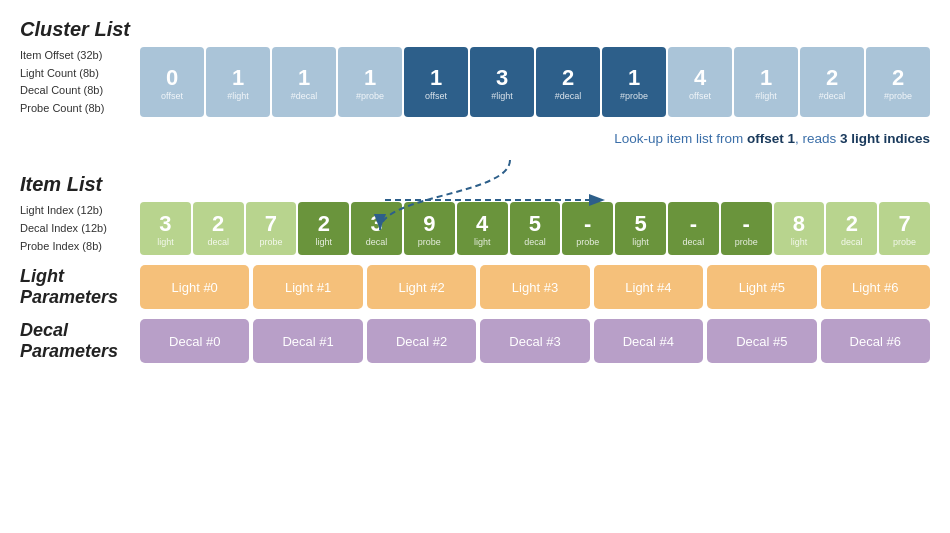 Image resolution: width=950 pixels, height=533 pixels. What do you see at coordinates (799, 224) in the screenshot?
I see `cell-number: 8` at bounding box center [799, 224].